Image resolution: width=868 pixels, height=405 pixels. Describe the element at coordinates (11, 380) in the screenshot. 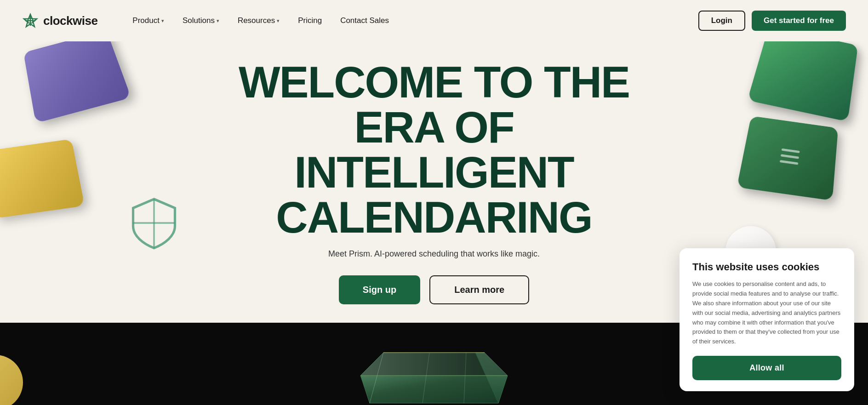

I see `yellow-blob-left` at that location.